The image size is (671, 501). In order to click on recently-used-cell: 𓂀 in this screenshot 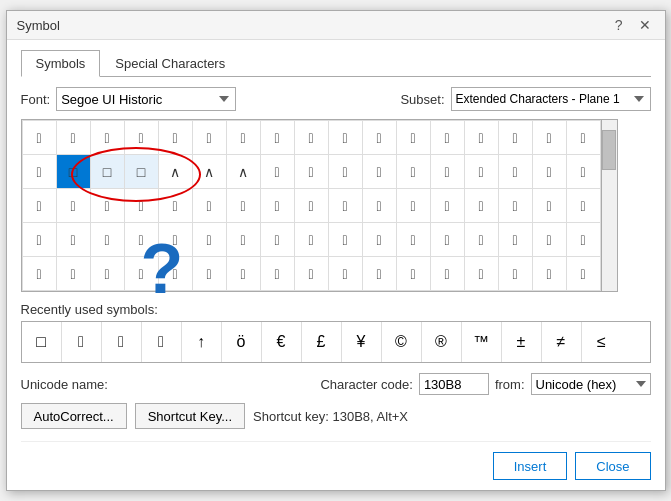, I will do `click(122, 342)`.